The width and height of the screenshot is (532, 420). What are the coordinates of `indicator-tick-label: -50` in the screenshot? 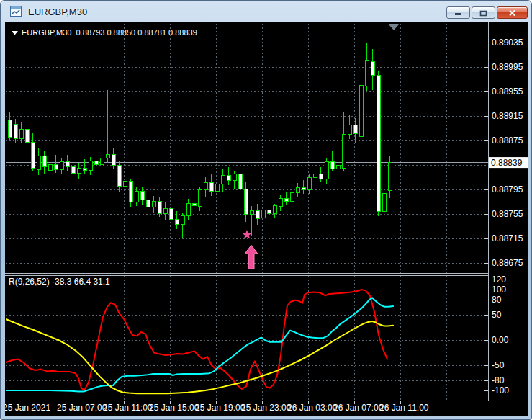 It's located at (498, 365).